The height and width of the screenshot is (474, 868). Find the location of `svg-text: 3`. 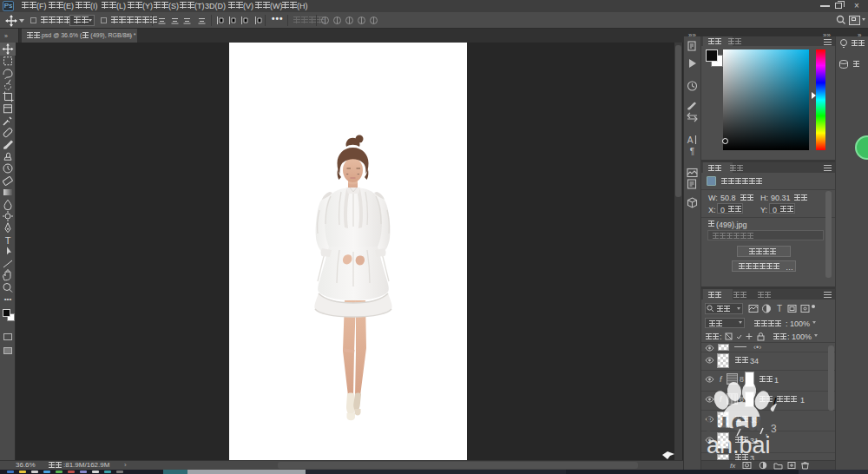

svg-text: 3 is located at coordinates (774, 429).